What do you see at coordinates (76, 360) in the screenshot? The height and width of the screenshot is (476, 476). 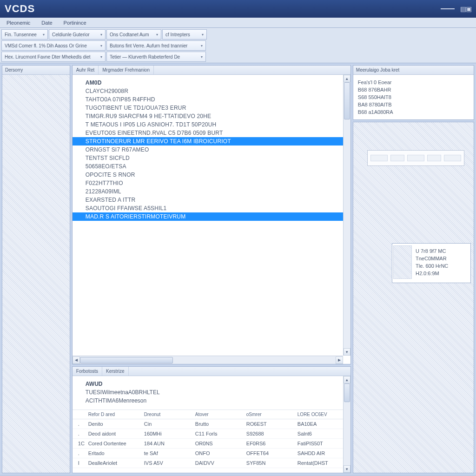 I see `scroll-left-icon: ◀` at bounding box center [76, 360].